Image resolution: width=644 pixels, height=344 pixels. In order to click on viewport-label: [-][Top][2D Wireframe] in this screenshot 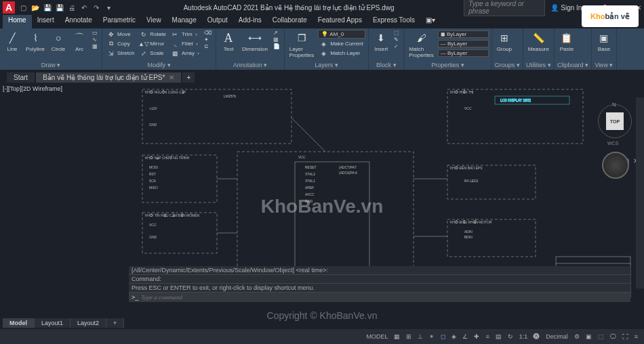, I will do `click(33, 89)`.